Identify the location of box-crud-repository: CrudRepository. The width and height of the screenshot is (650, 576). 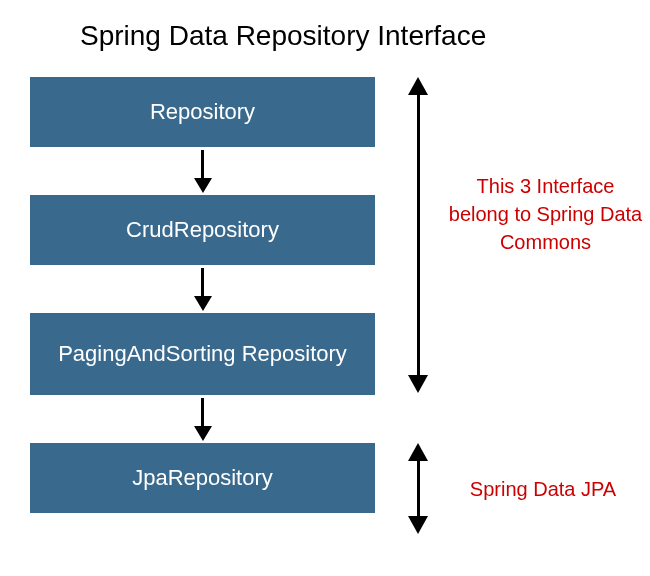
(202, 230).